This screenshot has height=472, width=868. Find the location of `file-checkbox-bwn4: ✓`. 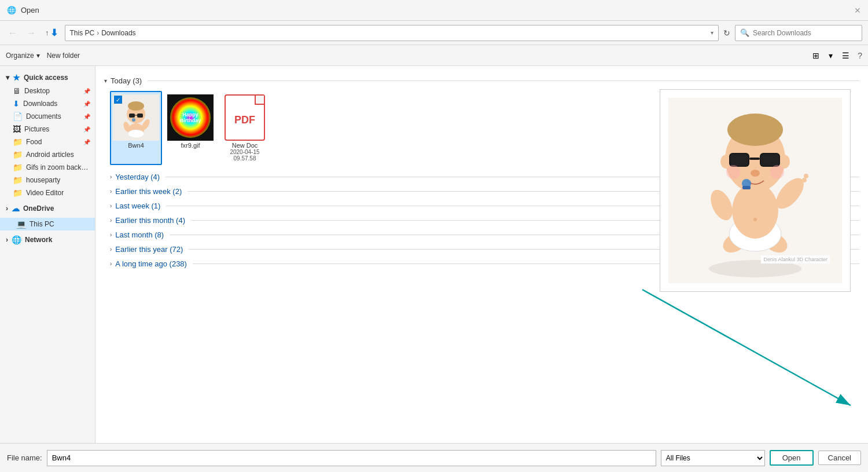

file-checkbox-bwn4: ✓ is located at coordinates (118, 100).